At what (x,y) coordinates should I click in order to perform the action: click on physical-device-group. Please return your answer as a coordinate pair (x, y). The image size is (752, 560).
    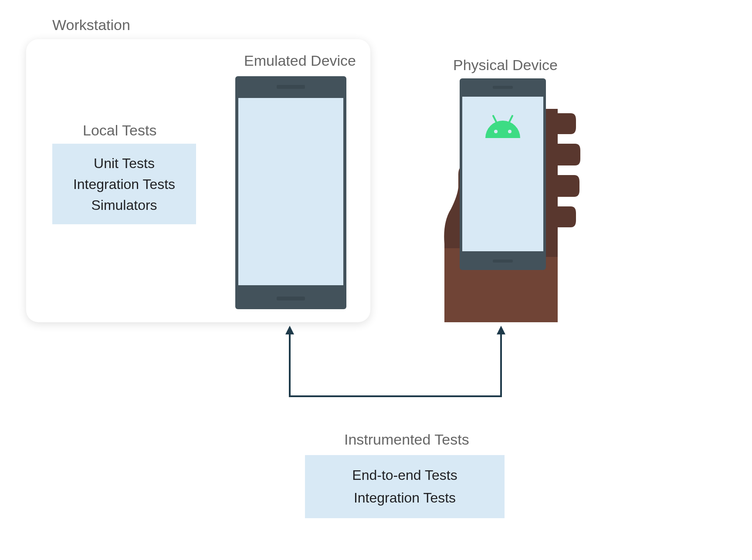
    Looking at the image, I should click on (505, 205).